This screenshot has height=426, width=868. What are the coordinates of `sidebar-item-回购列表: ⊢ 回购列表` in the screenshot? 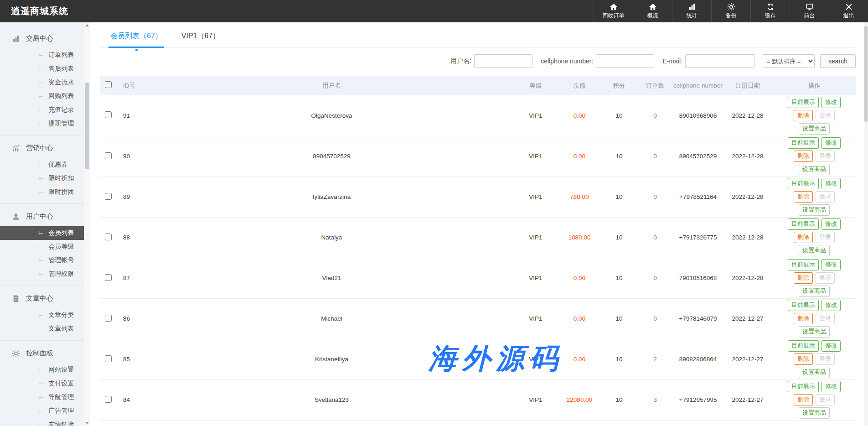 It's located at (45, 96).